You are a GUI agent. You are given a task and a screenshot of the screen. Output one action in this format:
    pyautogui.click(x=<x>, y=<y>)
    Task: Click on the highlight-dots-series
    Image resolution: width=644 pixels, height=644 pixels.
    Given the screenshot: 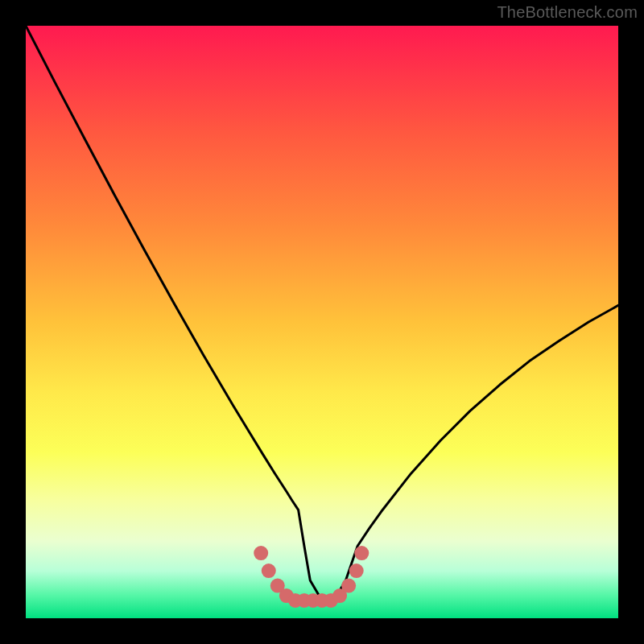 What is the action you would take?
    pyautogui.click(x=311, y=576)
    